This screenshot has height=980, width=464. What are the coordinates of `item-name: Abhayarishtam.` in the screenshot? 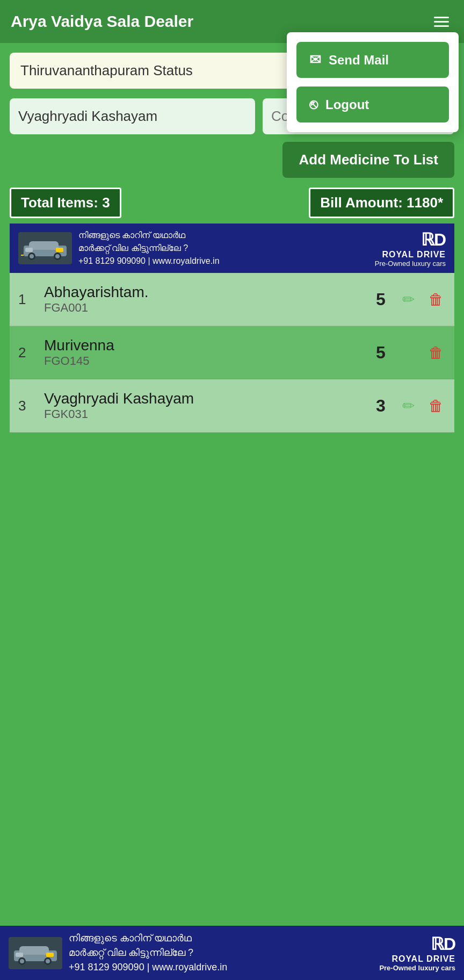 It's located at (207, 292).